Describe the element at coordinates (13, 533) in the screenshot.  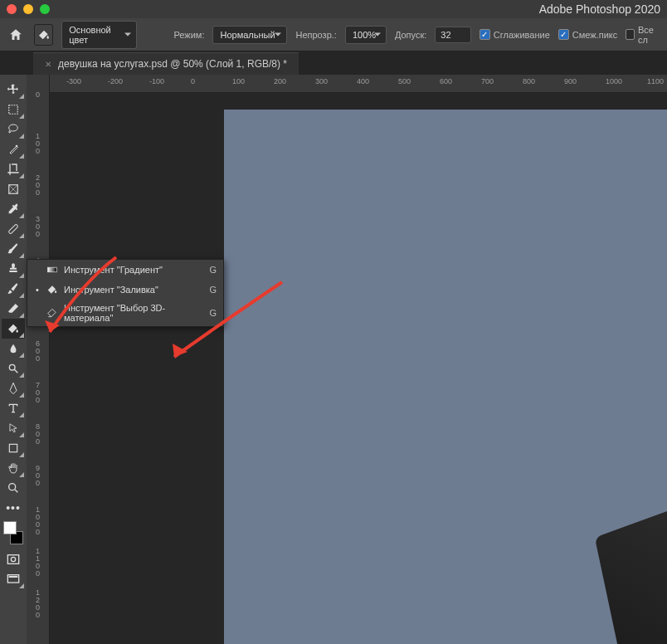
I see `color-swatches` at that location.